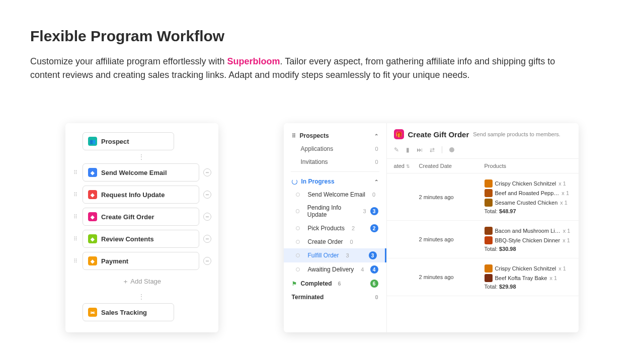  I want to click on shuffle-icon: ⇄, so click(432, 150).